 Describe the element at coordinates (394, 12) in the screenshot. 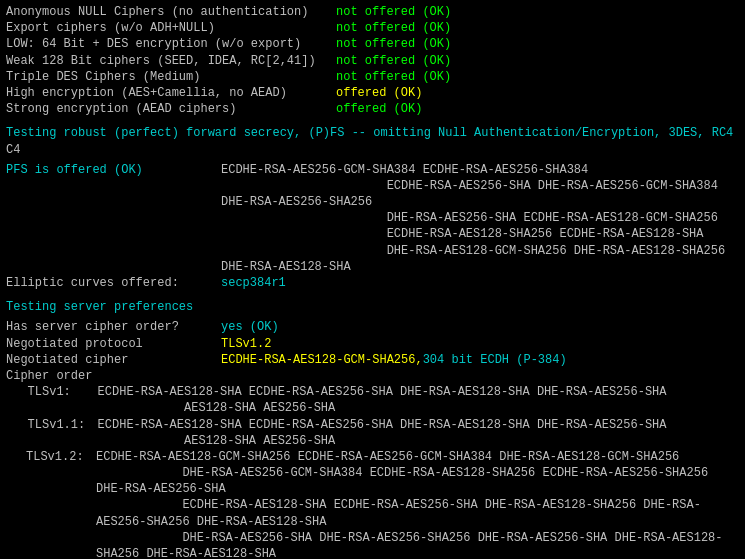

I see `cipher-status-1: not offered (OK)` at that location.